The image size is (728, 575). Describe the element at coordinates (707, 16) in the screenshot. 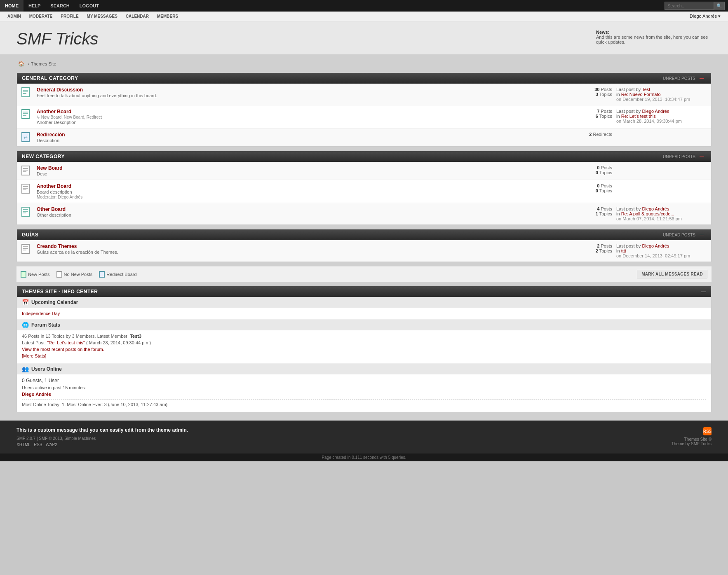

I see `user-menu: Diego Andrés ▾` at that location.